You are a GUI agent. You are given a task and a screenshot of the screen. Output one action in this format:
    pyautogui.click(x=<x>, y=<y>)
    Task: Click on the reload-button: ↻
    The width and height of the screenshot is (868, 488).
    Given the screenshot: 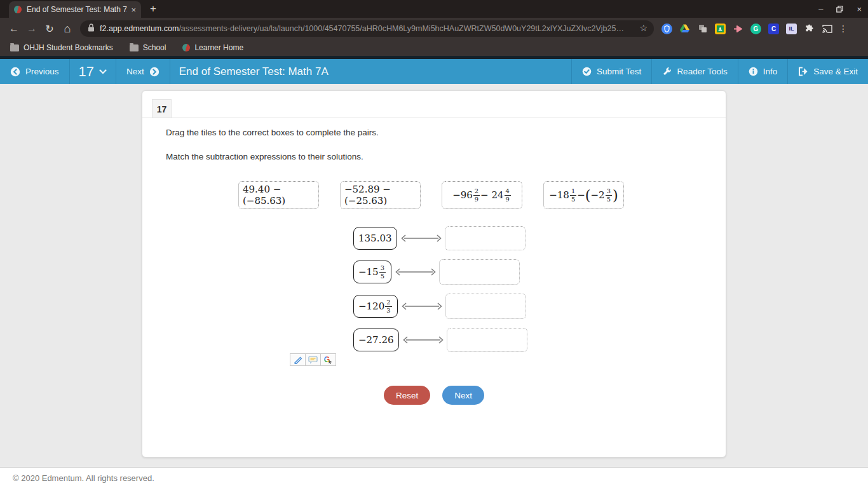 What is the action you would take?
    pyautogui.click(x=50, y=29)
    